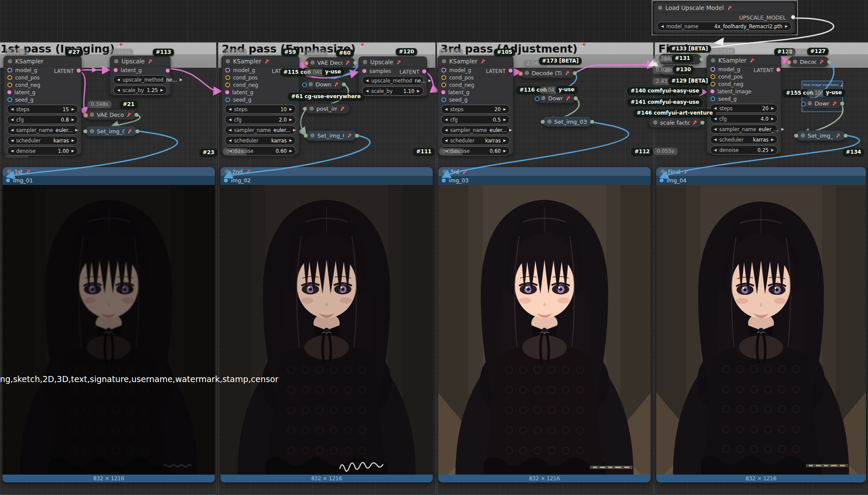  Describe the element at coordinates (744, 119) in the screenshot. I see `widget-cfg: ◀cfg4.0▶` at that location.